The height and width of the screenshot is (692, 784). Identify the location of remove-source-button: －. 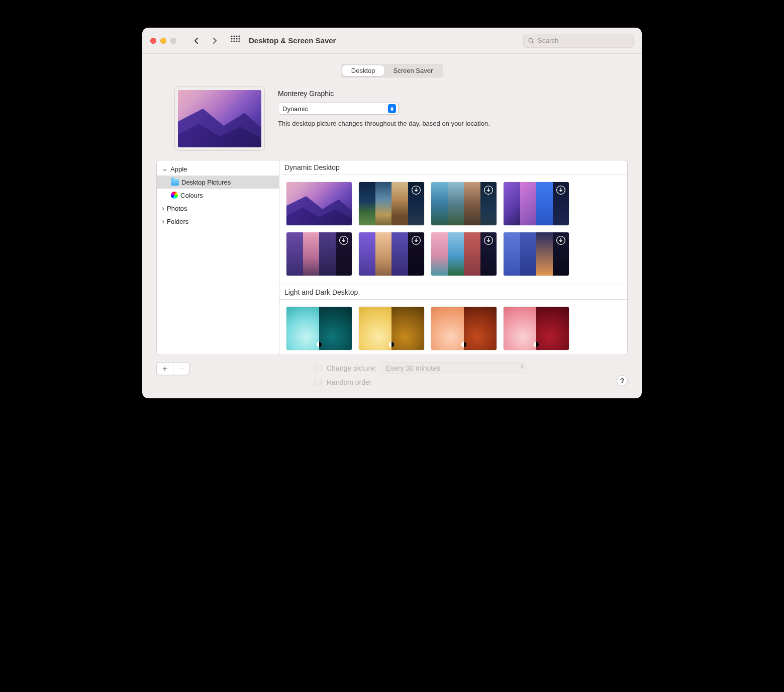
(181, 369).